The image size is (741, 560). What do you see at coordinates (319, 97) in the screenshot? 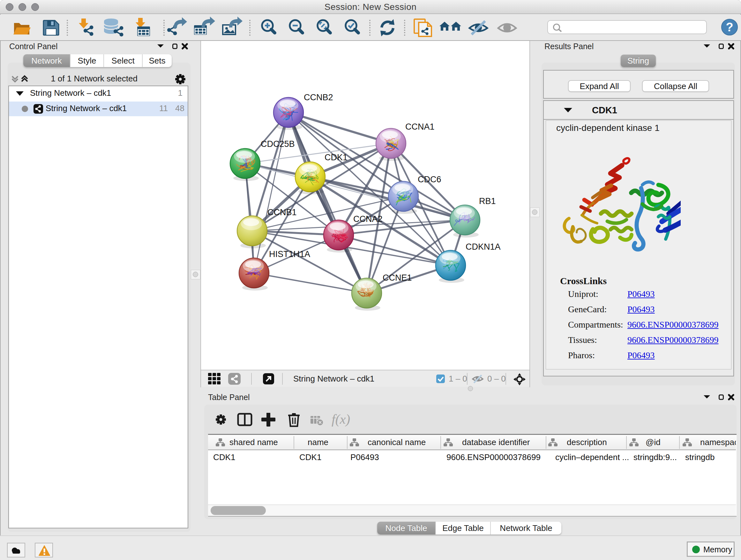
I see `svg-text: CCNB2` at bounding box center [319, 97].